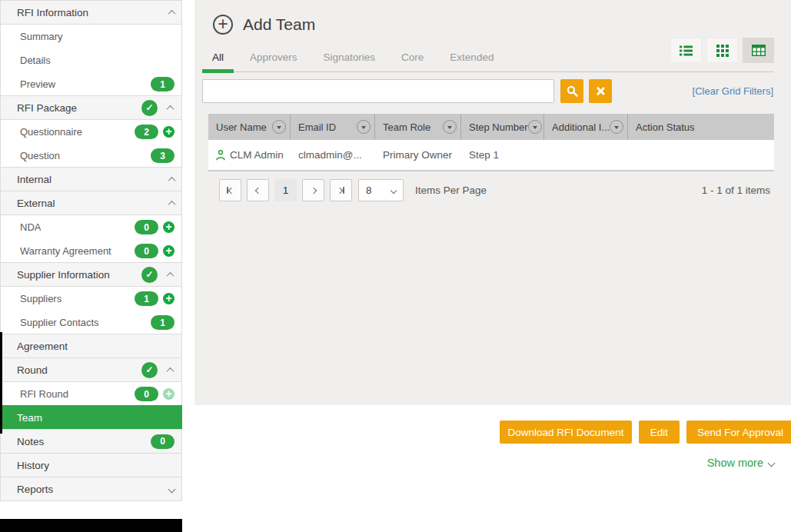  I want to click on section-label: Notes, so click(31, 441).